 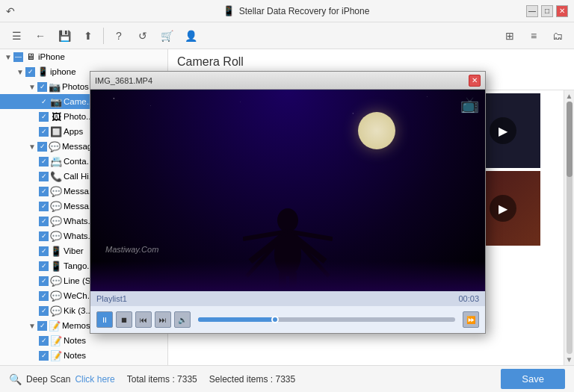 What do you see at coordinates (570, 96) in the screenshot?
I see `scroll-up-btn: ▲` at bounding box center [570, 96].